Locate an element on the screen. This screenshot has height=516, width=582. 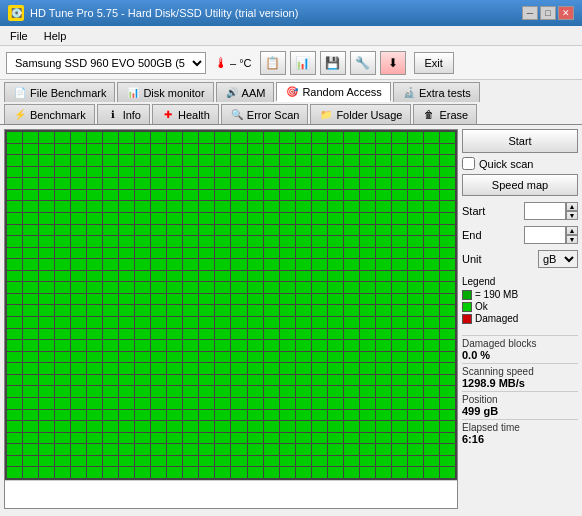
tab-aam: 🔊 AAM is located at coordinates (246, 92).